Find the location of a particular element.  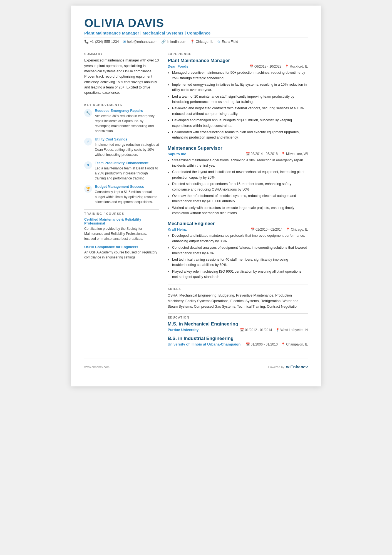

achievement-icon: 🔧 is located at coordinates (88, 113).